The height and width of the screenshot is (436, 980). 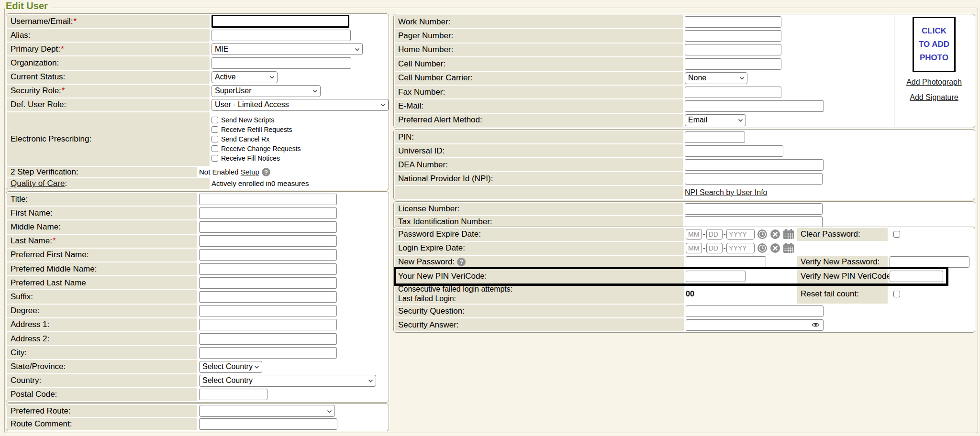 What do you see at coordinates (102, 172) in the screenshot?
I see `2-step-verification-label: 2 Step Verification:` at bounding box center [102, 172].